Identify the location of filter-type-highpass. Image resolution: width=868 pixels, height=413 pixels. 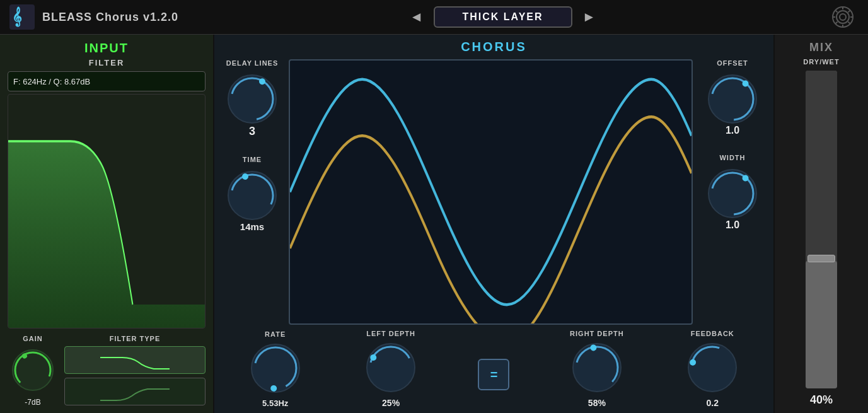
(135, 392).